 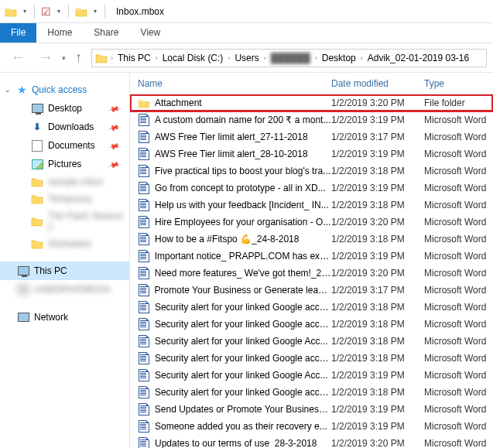 I want to click on tree-label: This PC, so click(x=51, y=271).